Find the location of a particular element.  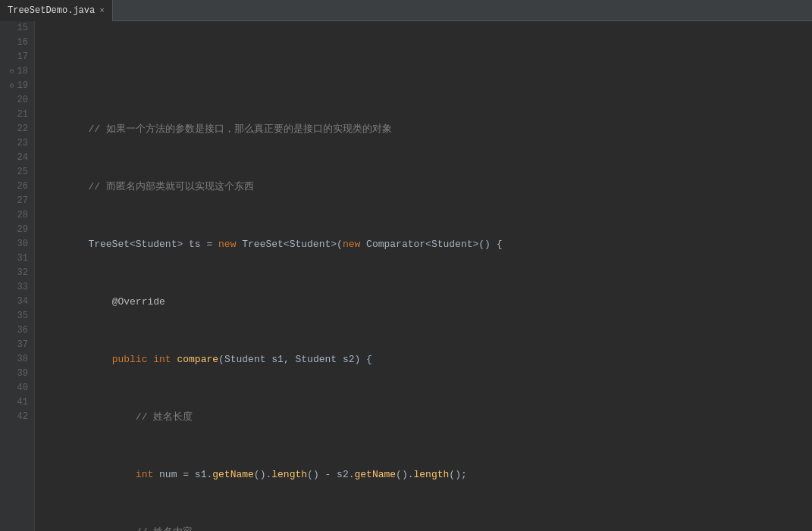

line-num-26: 26 is located at coordinates (15, 186).